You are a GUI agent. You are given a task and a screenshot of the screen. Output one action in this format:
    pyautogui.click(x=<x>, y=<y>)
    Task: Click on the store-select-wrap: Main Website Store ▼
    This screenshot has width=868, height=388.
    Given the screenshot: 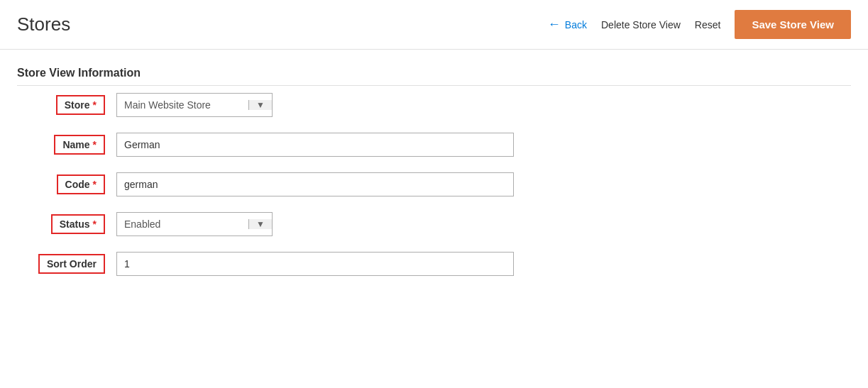 What is the action you would take?
    pyautogui.click(x=194, y=105)
    